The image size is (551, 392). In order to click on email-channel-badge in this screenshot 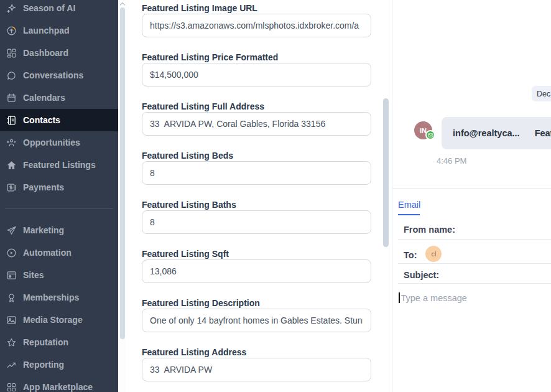, I will do `click(430, 135)`.